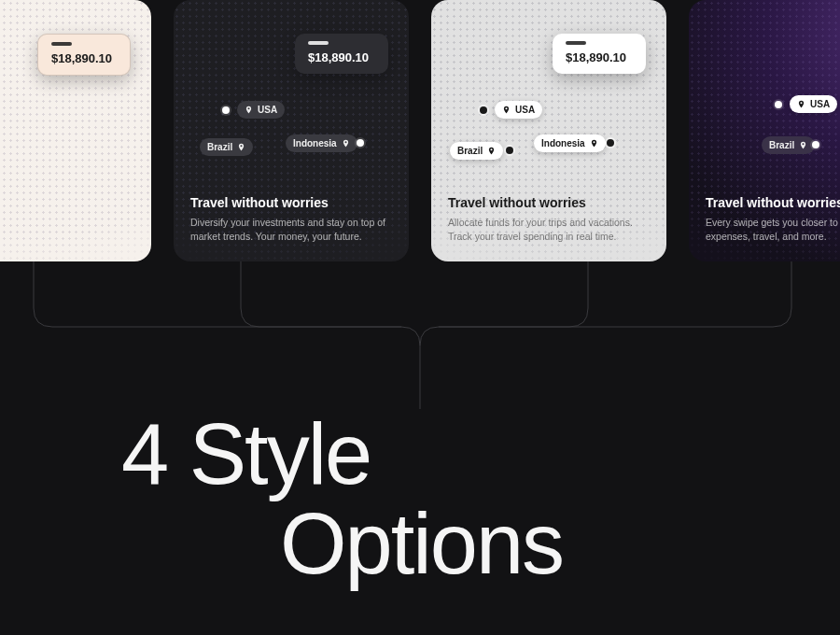 The width and height of the screenshot is (840, 635). I want to click on card-desc: Every swipe gets you closer to rewards, …, so click(773, 231).